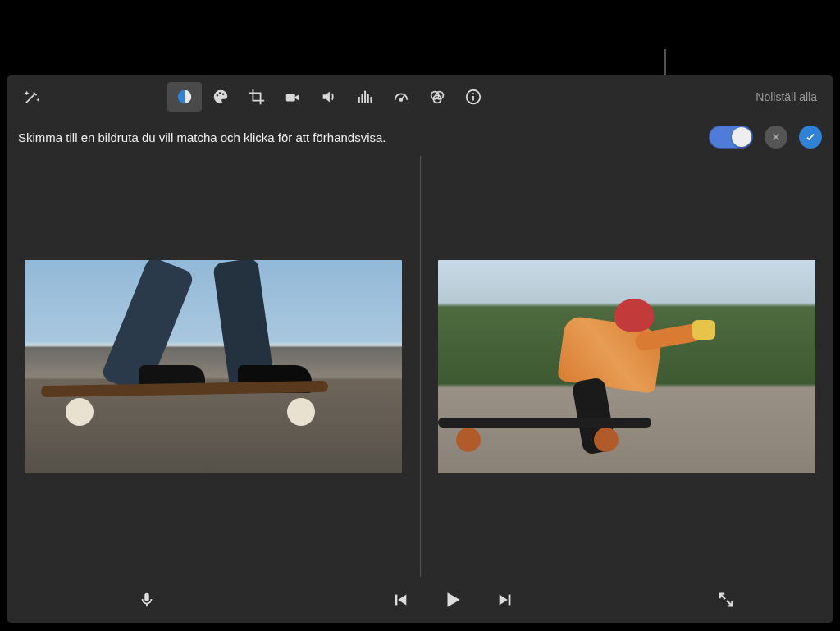 This screenshot has height=631, width=840. I want to click on filters-button, so click(437, 97).